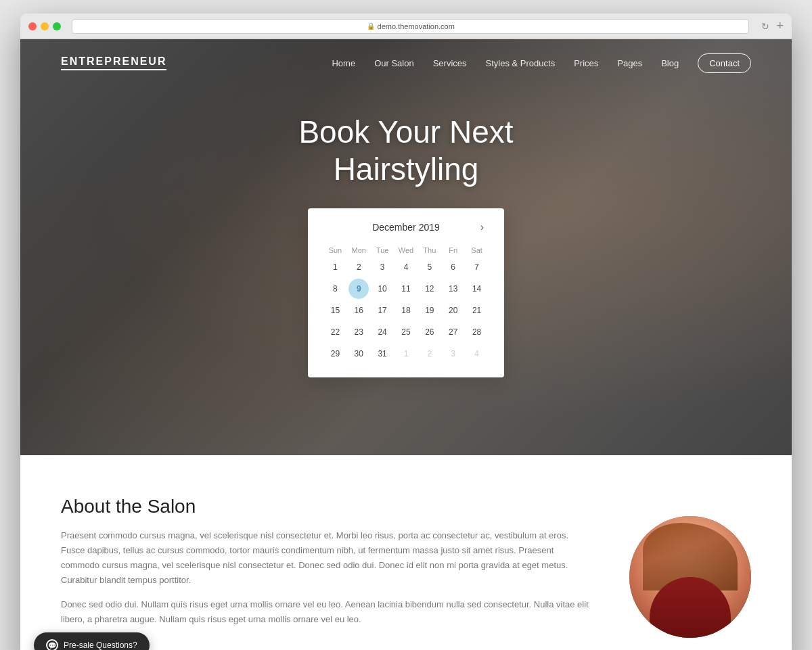  I want to click on calendar-day: 28, so click(477, 332).